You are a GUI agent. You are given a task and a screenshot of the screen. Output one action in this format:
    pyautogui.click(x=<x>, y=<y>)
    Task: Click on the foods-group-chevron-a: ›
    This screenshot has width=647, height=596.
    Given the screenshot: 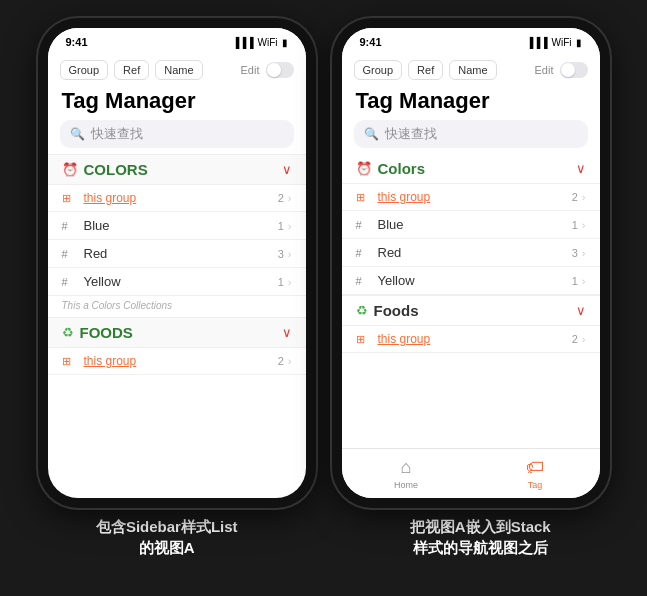 What is the action you would take?
    pyautogui.click(x=290, y=361)
    